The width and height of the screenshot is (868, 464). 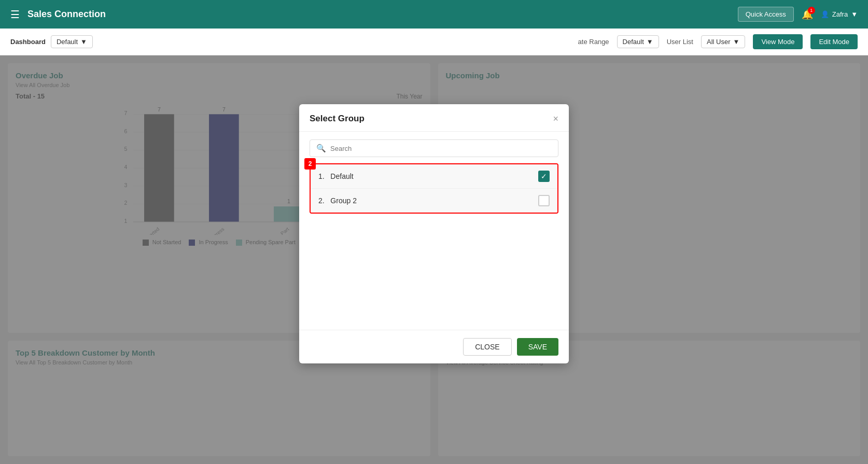 What do you see at coordinates (797, 15) in the screenshot?
I see `nav-right: Quick Access 🔔 1 👤 Zafra ▼` at bounding box center [797, 15].